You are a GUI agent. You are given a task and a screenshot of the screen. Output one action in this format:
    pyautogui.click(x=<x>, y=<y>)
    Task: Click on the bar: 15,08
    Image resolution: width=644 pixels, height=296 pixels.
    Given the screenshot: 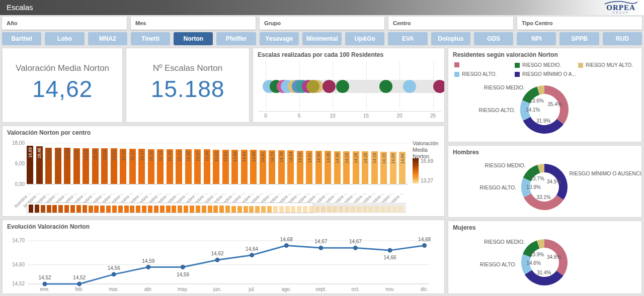 What is the action you would take?
    pyautogui.click(x=188, y=167)
    